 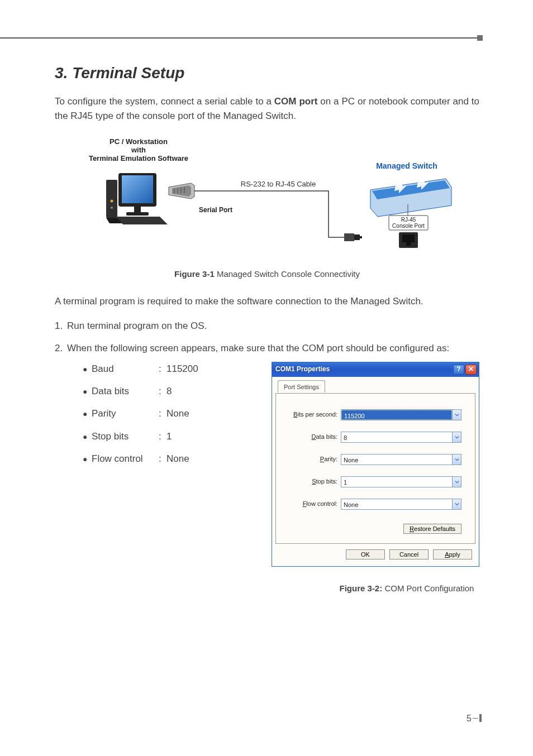 What do you see at coordinates (142, 199) in the screenshot?
I see `monitor-icon` at bounding box center [142, 199].